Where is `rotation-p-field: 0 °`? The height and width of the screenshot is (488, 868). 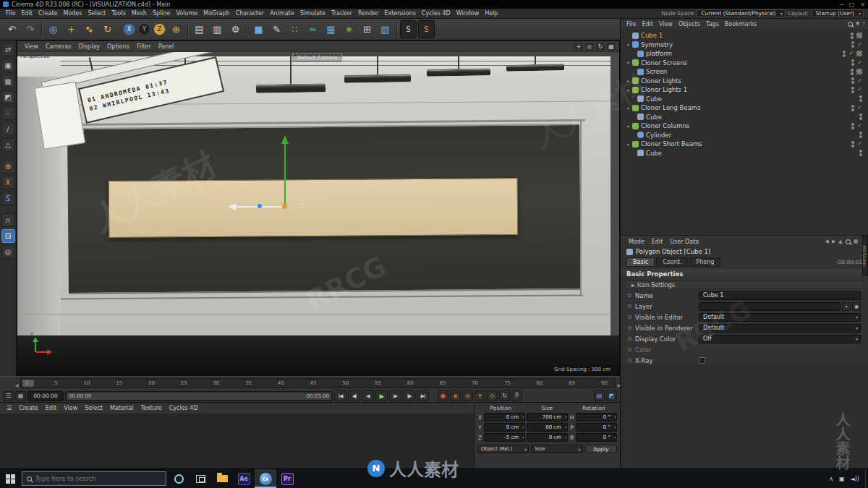 rotation-p-field: 0 ° is located at coordinates (596, 427).